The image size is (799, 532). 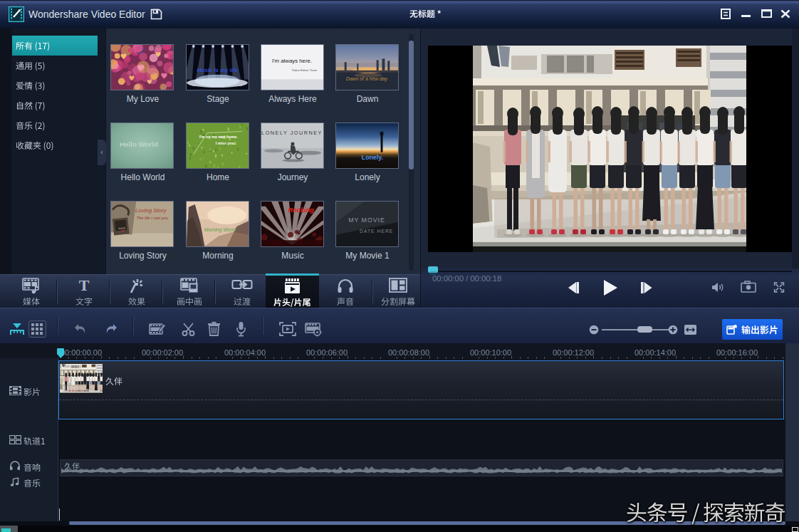 What do you see at coordinates (292, 134) in the screenshot?
I see `svg-text: LONELY JOURNEY` at bounding box center [292, 134].